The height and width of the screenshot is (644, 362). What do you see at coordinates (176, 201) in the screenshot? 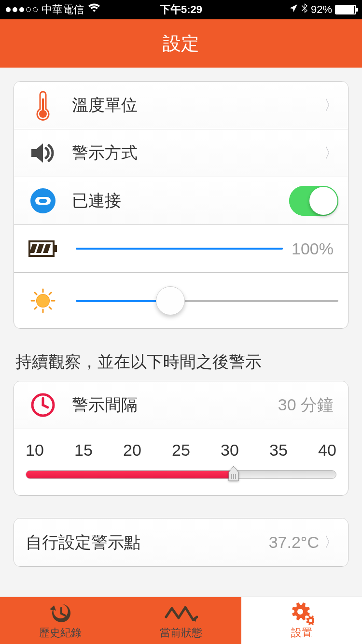
I see `row-label: 已連接` at bounding box center [176, 201].